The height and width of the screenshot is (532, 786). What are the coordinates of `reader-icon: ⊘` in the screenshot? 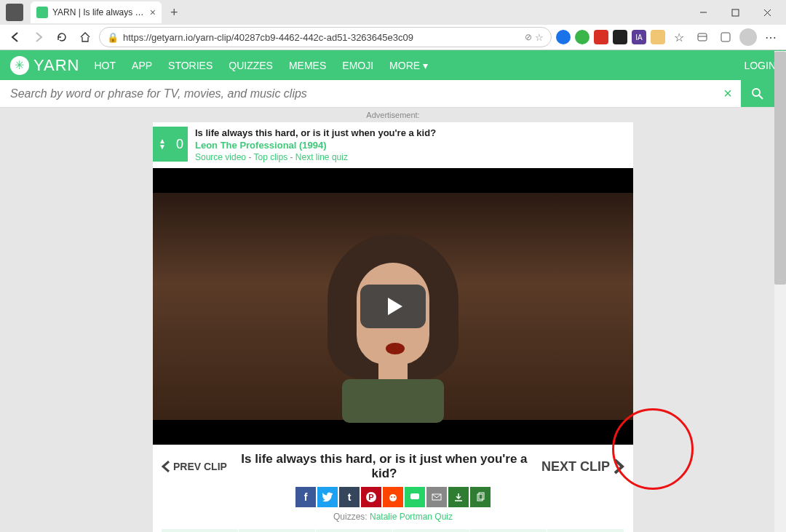 It's located at (528, 37).